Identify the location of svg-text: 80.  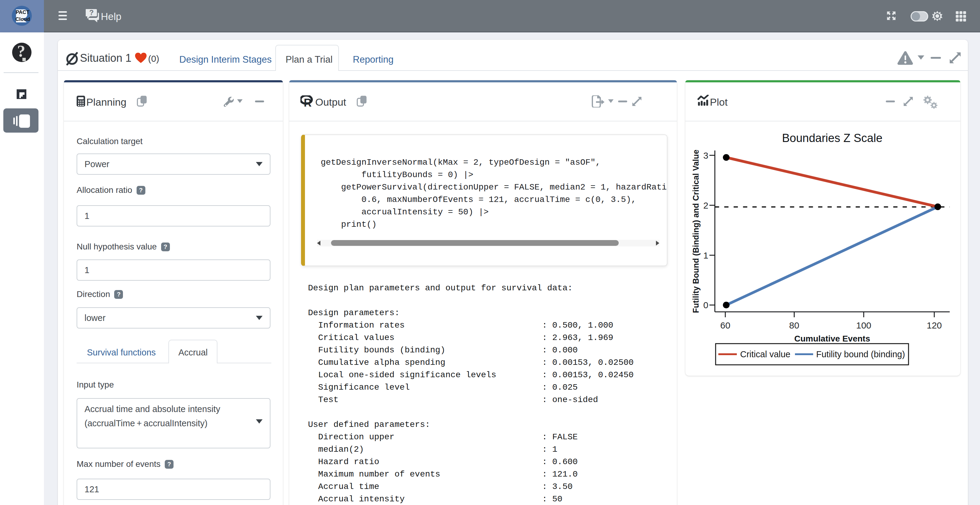
(794, 326).